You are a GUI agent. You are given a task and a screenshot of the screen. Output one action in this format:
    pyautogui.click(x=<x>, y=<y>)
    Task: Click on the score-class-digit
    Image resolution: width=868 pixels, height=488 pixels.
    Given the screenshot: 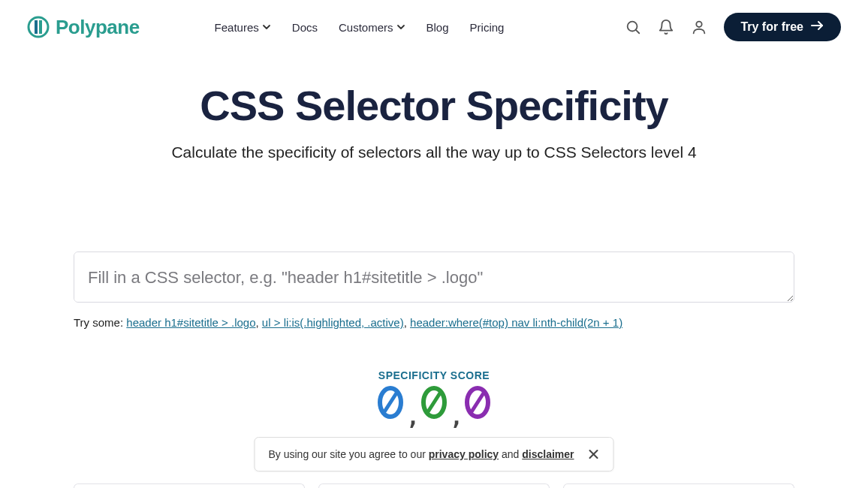 What is the action you would take?
    pyautogui.click(x=434, y=402)
    